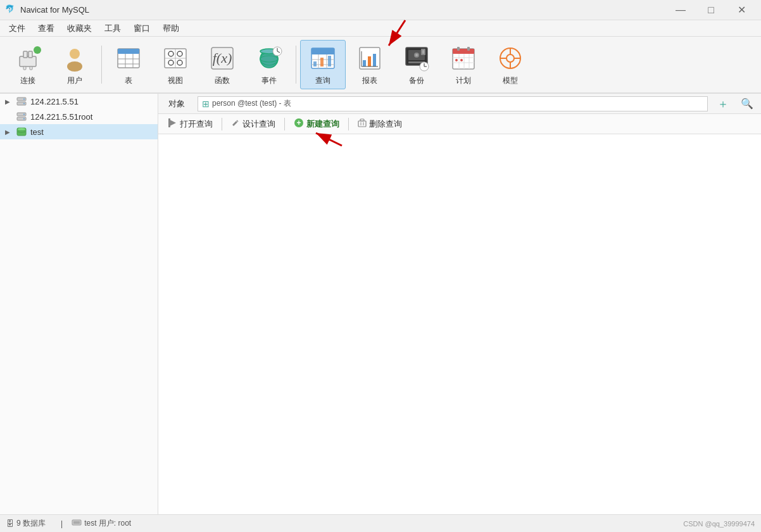 This screenshot has width=761, height=532. What do you see at coordinates (510, 81) in the screenshot?
I see `model-label: 模型` at bounding box center [510, 81].